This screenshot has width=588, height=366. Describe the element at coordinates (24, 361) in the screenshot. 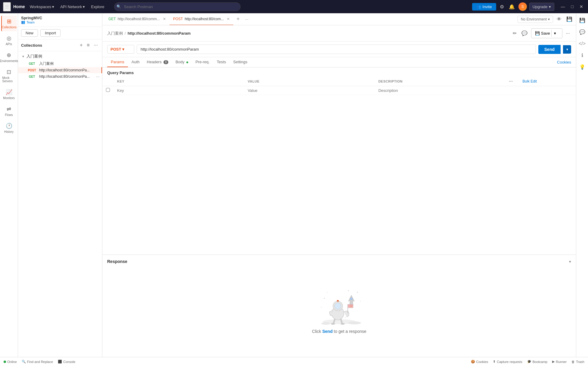

I see `find-replace-icon: 🔍` at that location.